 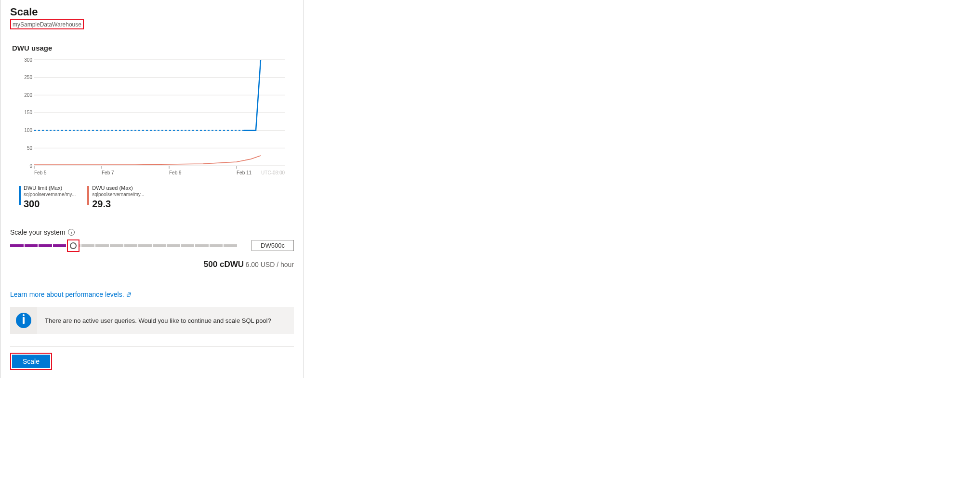 What do you see at coordinates (28, 77) in the screenshot?
I see `y-tick: 250` at bounding box center [28, 77].